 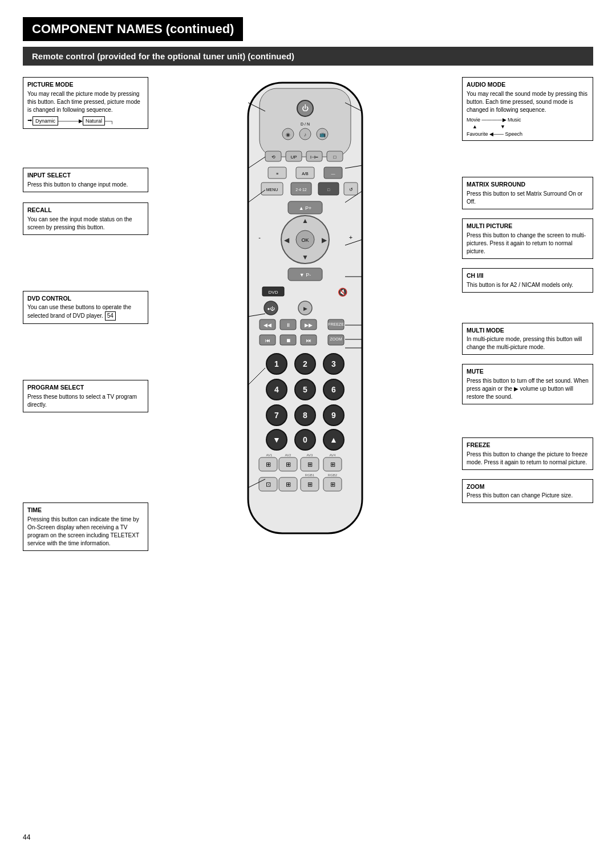 What do you see at coordinates (528, 84) in the screenshot?
I see `audio-mode-title: AUDIO MODE` at bounding box center [528, 84].